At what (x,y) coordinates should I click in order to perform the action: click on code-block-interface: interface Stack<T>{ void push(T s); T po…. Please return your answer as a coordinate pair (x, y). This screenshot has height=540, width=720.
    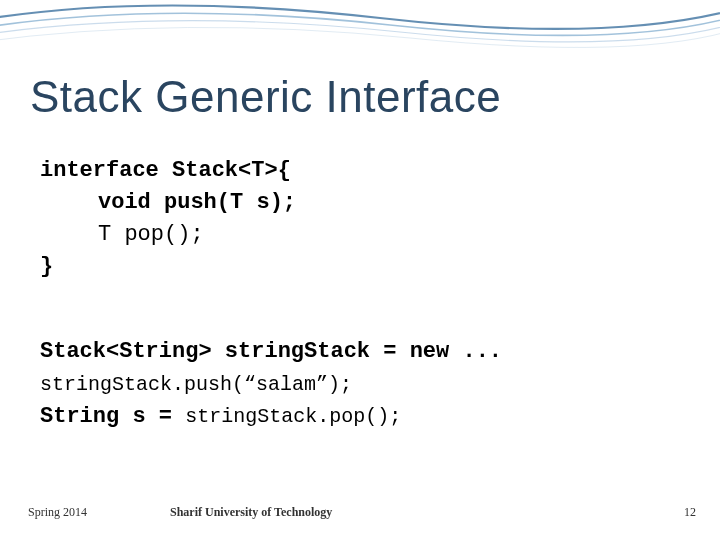
    Looking at the image, I should click on (168, 219).